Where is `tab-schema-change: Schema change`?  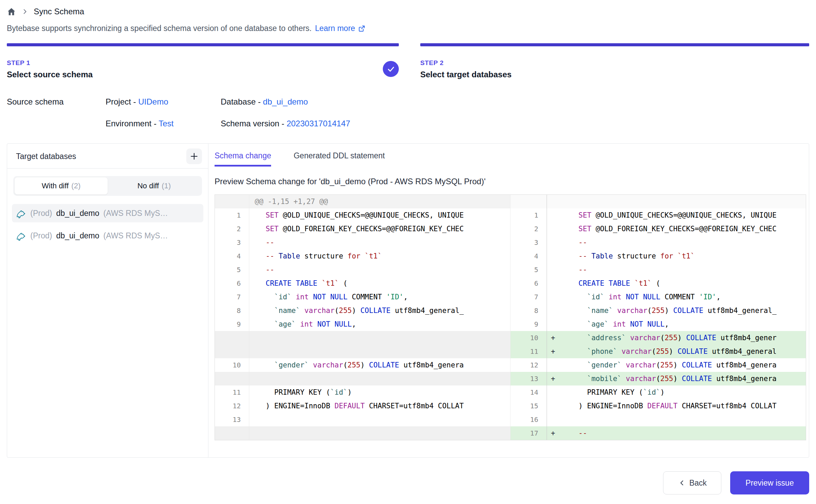
tab-schema-change: Schema change is located at coordinates (243, 159).